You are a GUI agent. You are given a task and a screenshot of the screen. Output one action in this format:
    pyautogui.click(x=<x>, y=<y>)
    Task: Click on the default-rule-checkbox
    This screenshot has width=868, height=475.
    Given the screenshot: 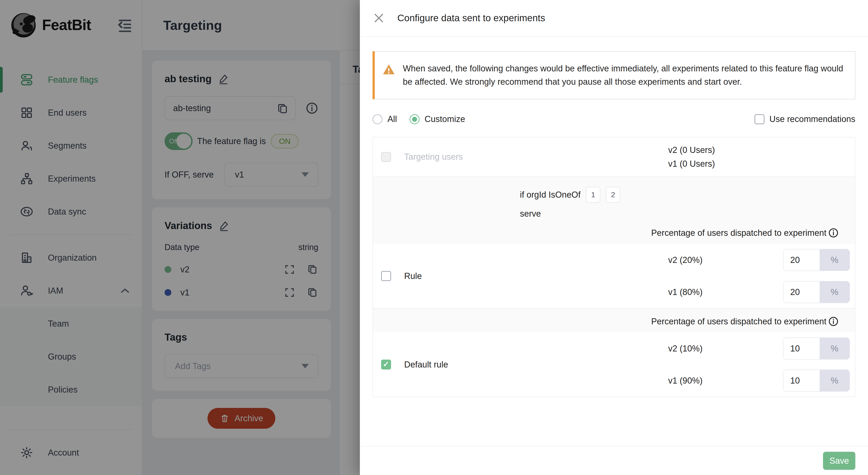 What is the action you would take?
    pyautogui.click(x=386, y=365)
    